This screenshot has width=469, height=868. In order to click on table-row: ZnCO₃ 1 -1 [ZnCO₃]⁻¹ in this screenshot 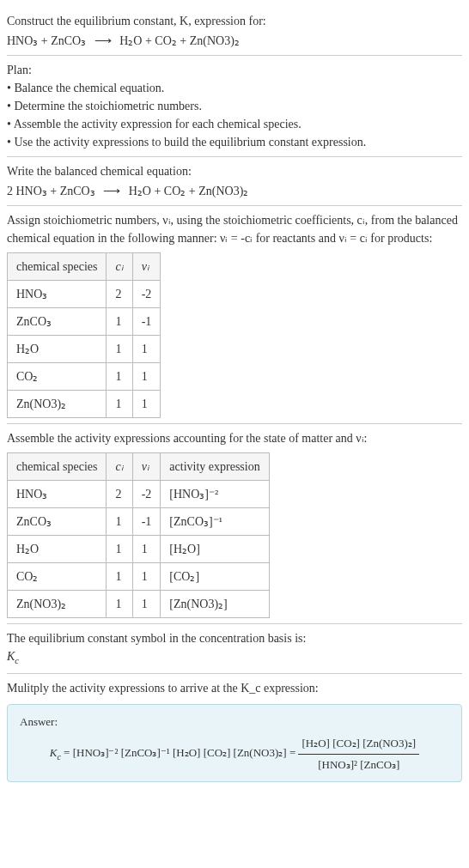, I will do `click(139, 522)`.